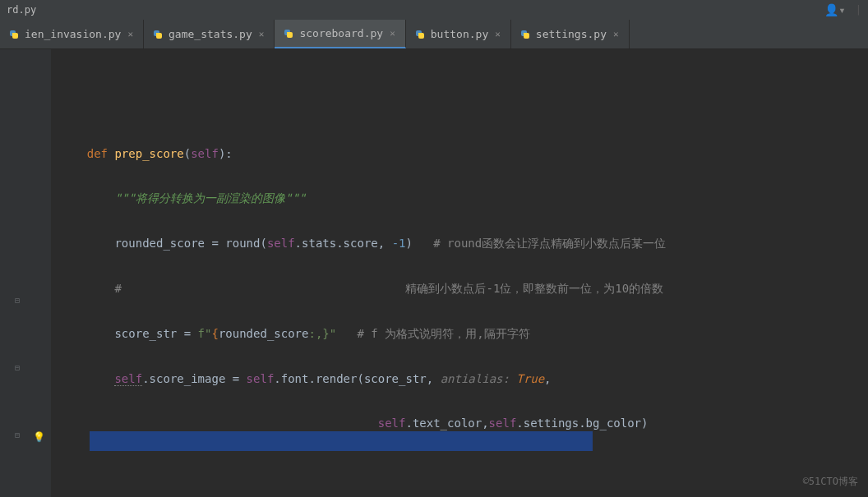 The height and width of the screenshot is (497, 868). Describe the element at coordinates (39, 437) in the screenshot. I see `bulb-icon: 💡` at that location.